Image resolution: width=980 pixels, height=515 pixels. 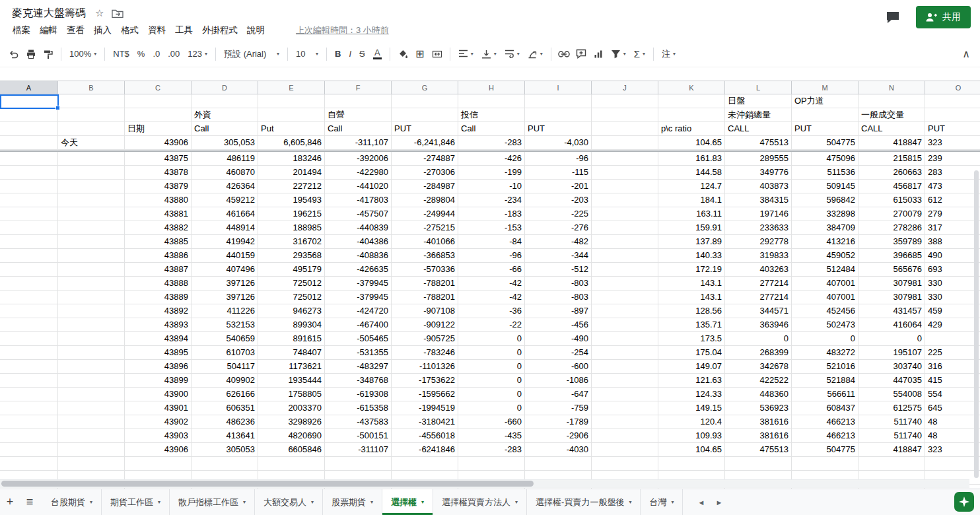 I want to click on cell: 163.11, so click(x=692, y=214).